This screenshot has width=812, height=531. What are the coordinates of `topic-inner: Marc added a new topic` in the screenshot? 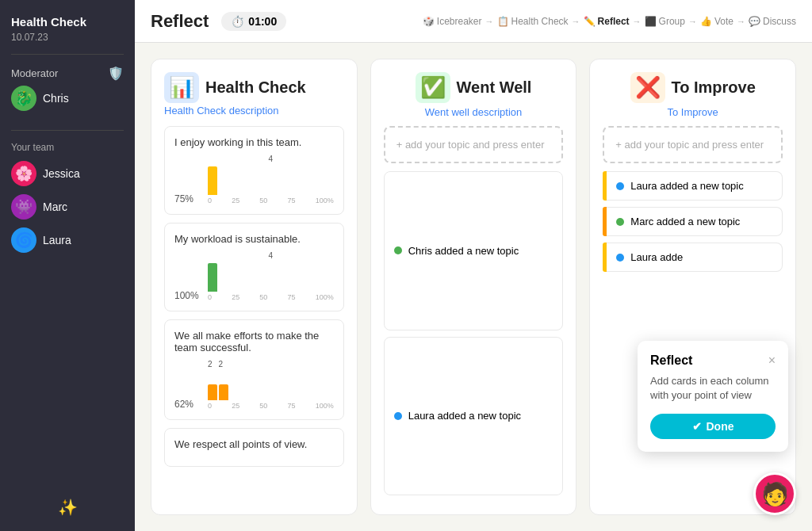 It's located at (695, 222).